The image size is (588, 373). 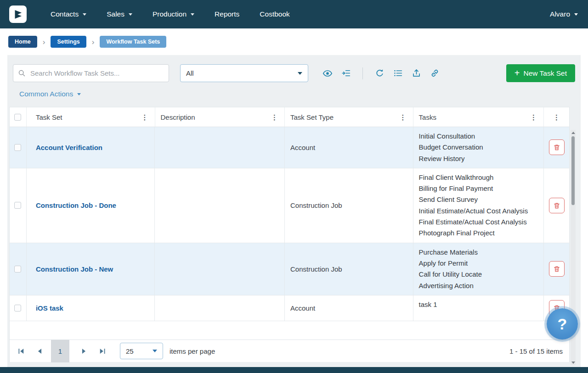 What do you see at coordinates (475, 286) in the screenshot?
I see `task-item: Advertising Action` at bounding box center [475, 286].